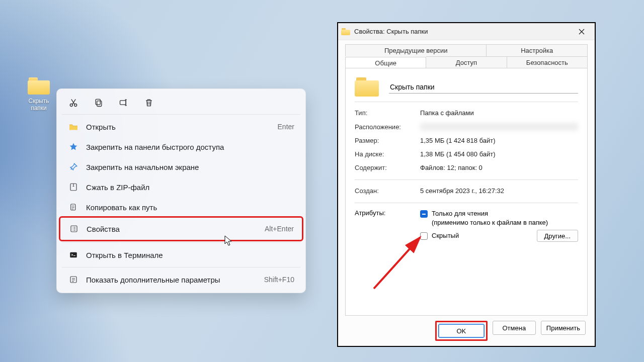 This screenshot has width=644, height=362. What do you see at coordinates (73, 147) in the screenshot?
I see `star-icon` at bounding box center [73, 147].